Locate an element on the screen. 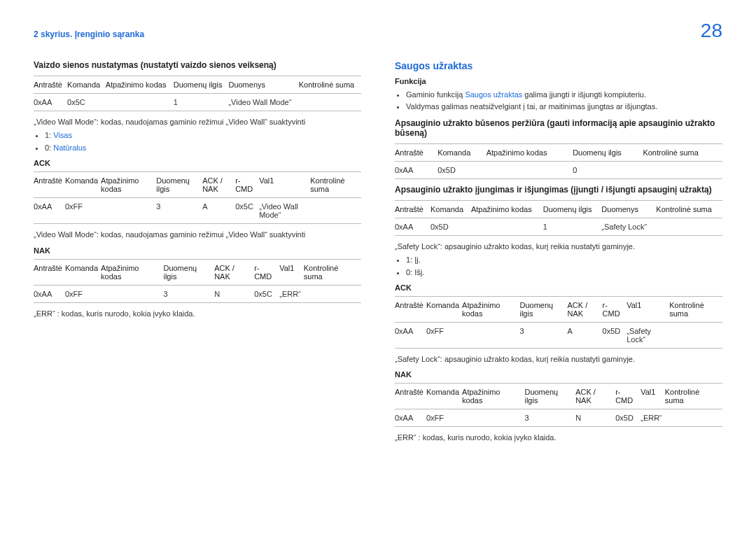 Image resolution: width=756 pixels, height=534 pixels. list-item: 1: Visas is located at coordinates (203, 136).